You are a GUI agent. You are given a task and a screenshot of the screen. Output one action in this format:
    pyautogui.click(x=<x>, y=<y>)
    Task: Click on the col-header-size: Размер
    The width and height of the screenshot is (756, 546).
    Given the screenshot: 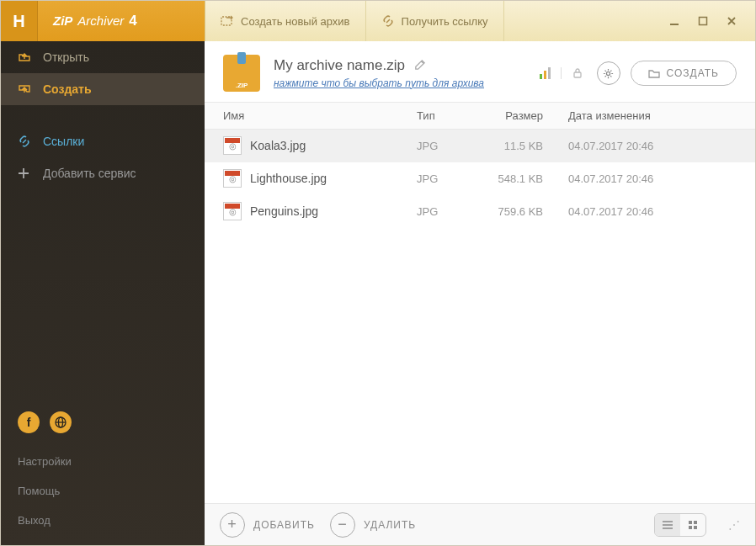 What is the action you would take?
    pyautogui.click(x=514, y=116)
    